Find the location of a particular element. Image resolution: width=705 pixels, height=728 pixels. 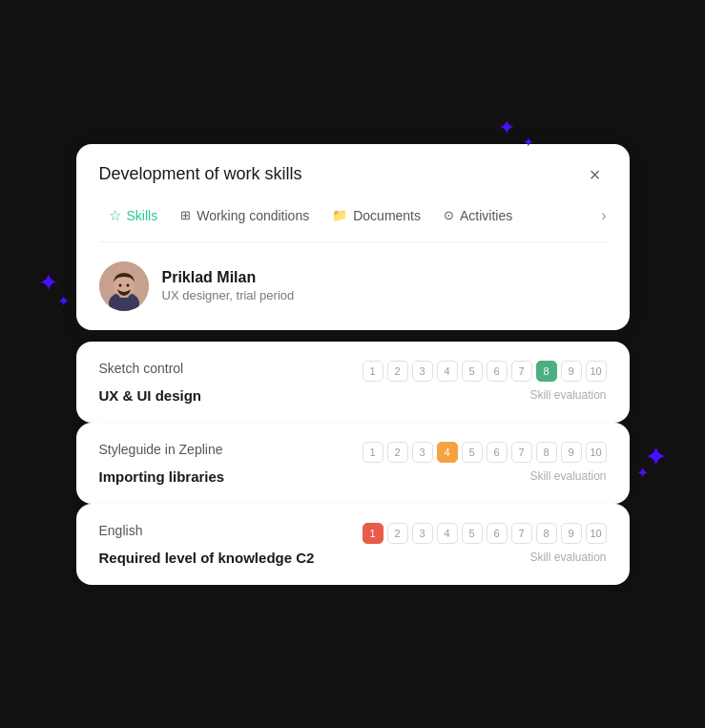

skill-subtitle: Importing libraries is located at coordinates (162, 477).